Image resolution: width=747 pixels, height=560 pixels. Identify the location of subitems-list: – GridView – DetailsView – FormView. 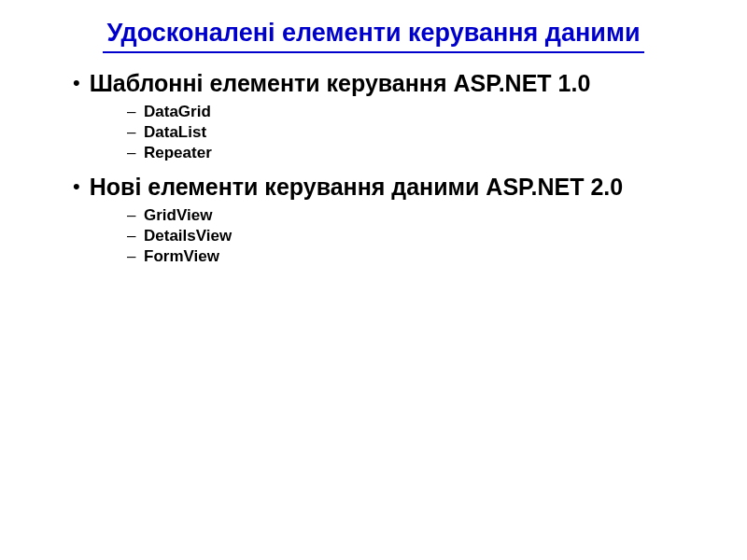
(382, 236).